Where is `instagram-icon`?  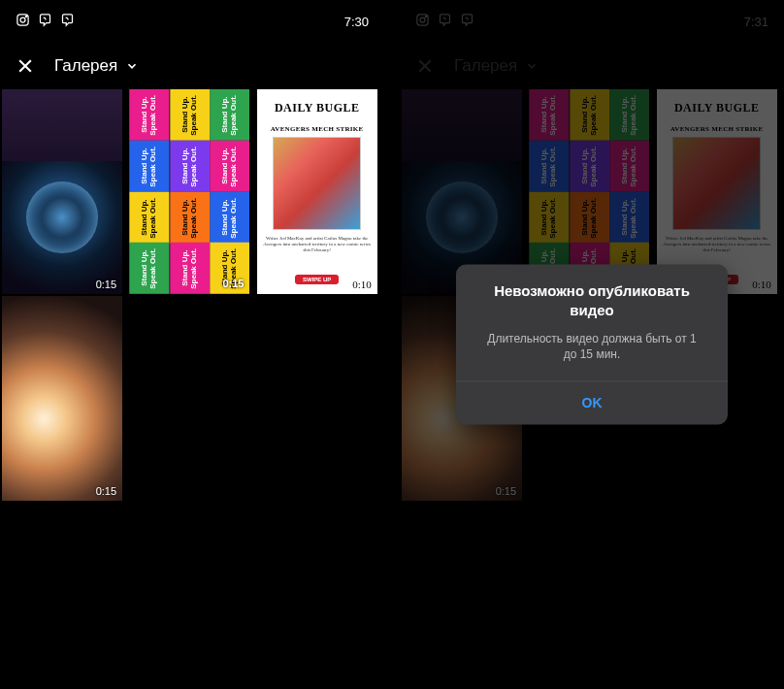
instagram-icon is located at coordinates (23, 21).